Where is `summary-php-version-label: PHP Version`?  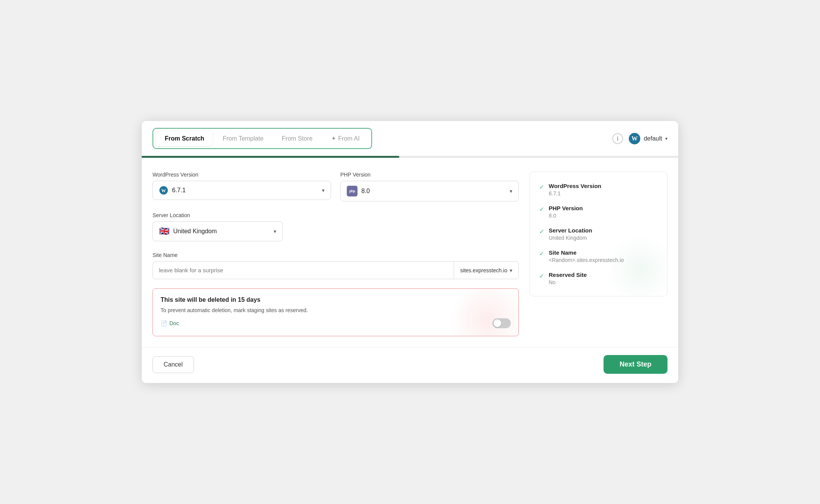 summary-php-version-label: PHP Version is located at coordinates (566, 208).